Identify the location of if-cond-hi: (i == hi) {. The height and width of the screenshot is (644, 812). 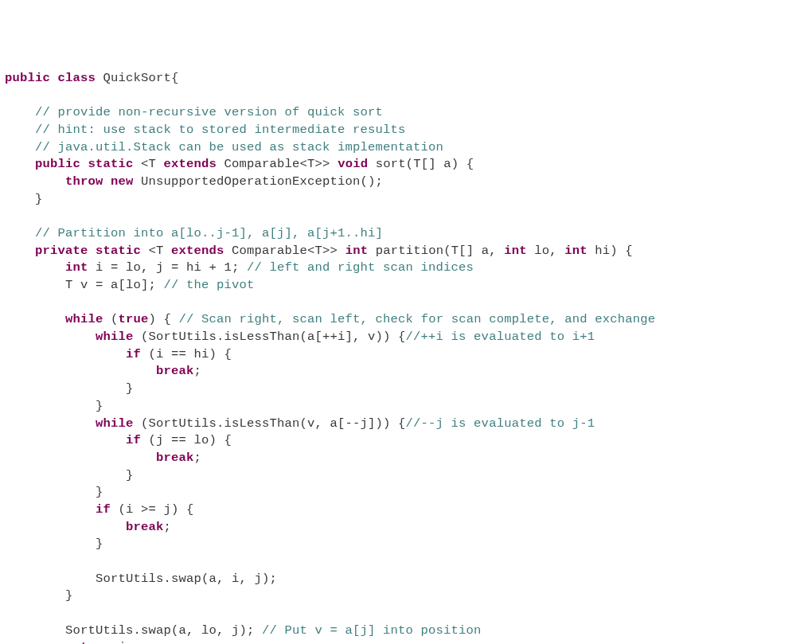
(186, 354).